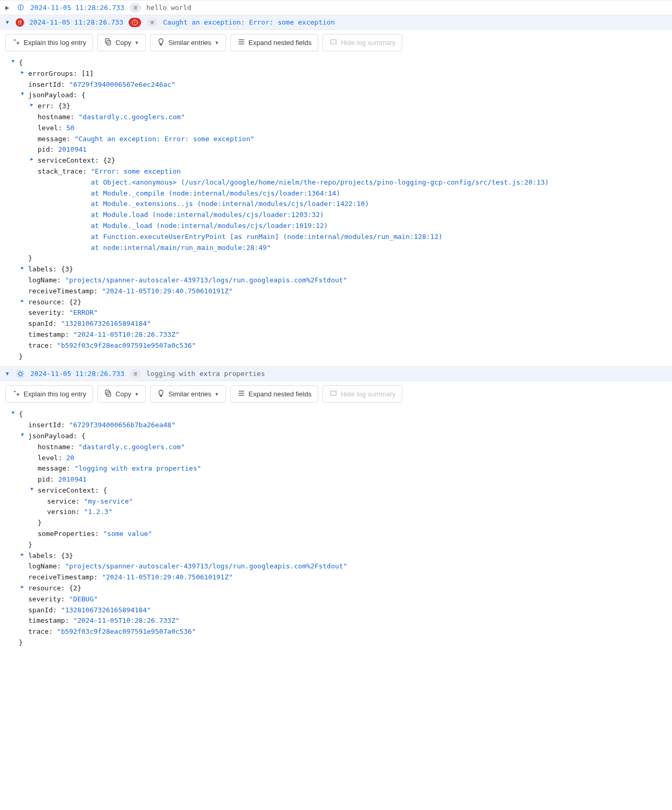  Describe the element at coordinates (53, 74) in the screenshot. I see `json-key: errorGroups:` at that location.